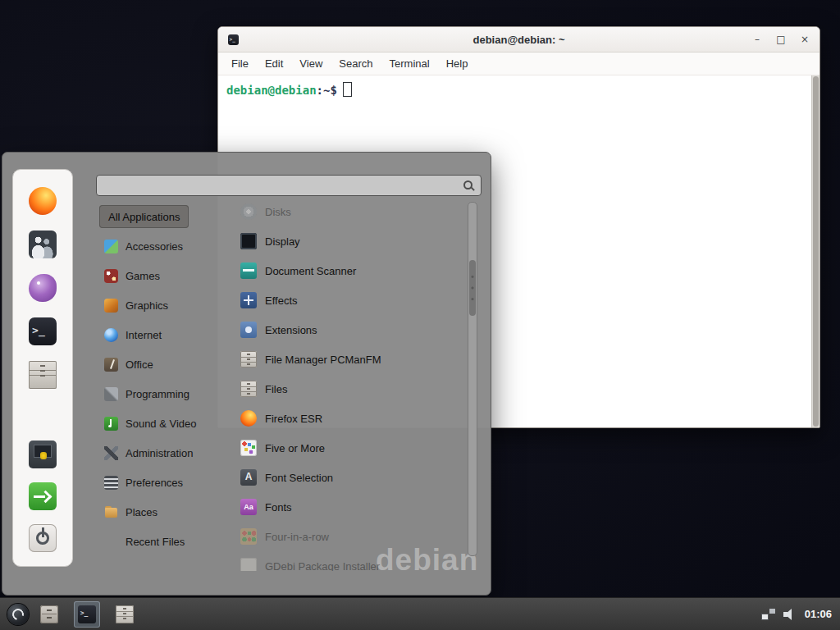  I want to click on taskbar-file-manager, so click(49, 614).